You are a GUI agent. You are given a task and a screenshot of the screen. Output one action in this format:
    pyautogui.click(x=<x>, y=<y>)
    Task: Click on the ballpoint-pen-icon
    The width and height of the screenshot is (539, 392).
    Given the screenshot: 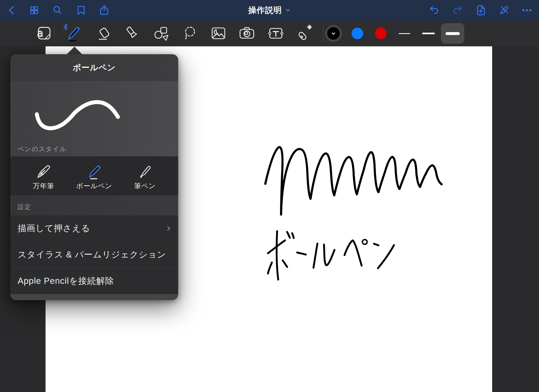 What is the action you would take?
    pyautogui.click(x=94, y=171)
    